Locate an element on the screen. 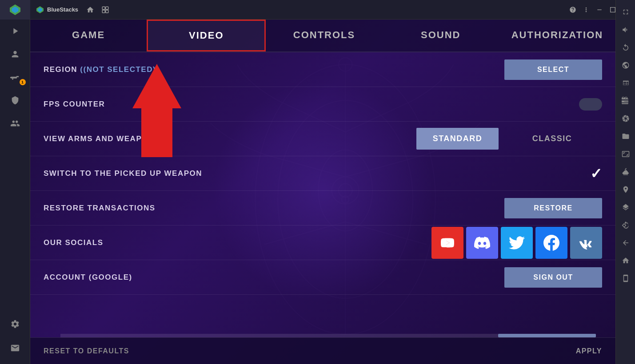 This screenshot has width=635, height=364. rs-camera is located at coordinates (626, 119).